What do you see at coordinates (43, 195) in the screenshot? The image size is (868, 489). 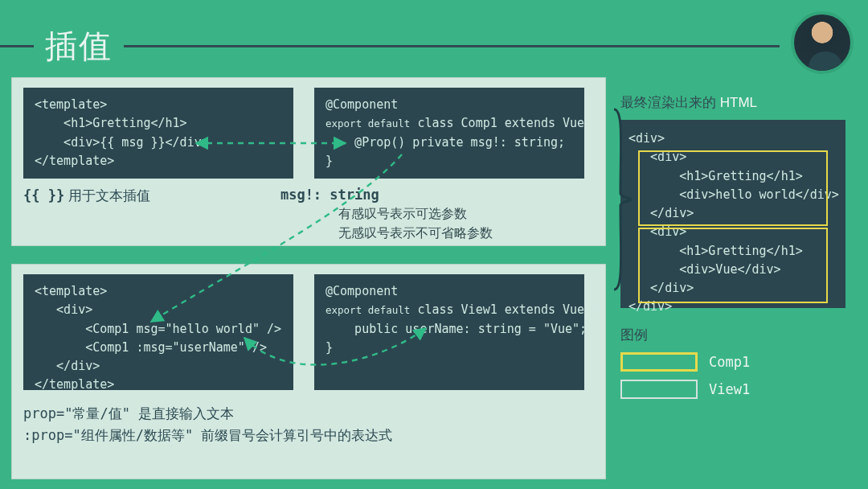 I see `note-mustache-syntax: {{ }}` at bounding box center [43, 195].